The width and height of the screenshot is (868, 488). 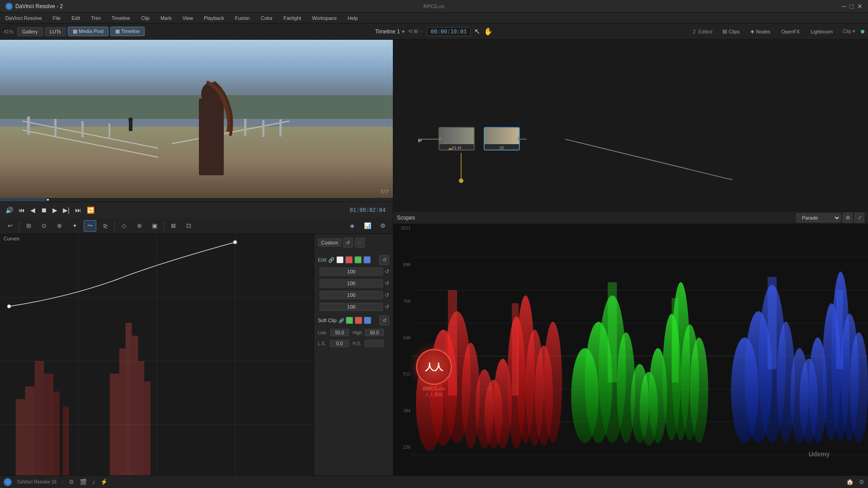 I want to click on menu-fusion: Fusion, so click(x=242, y=18).